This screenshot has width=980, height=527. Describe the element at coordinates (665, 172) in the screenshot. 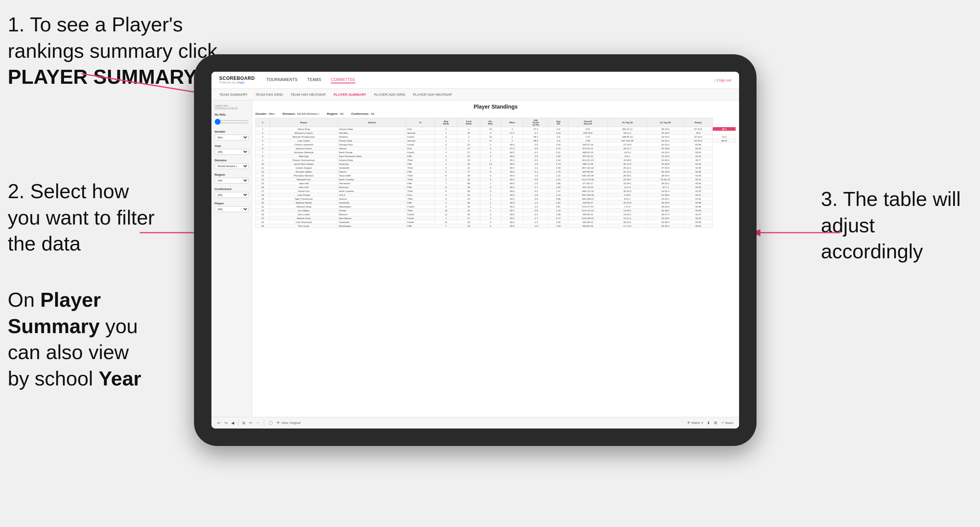

I see `table-cell: 50-18-6` at that location.